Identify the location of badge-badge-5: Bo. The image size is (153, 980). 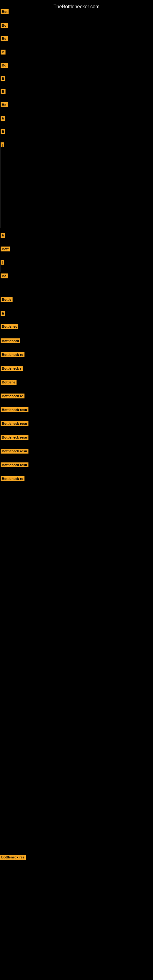
(4, 65).